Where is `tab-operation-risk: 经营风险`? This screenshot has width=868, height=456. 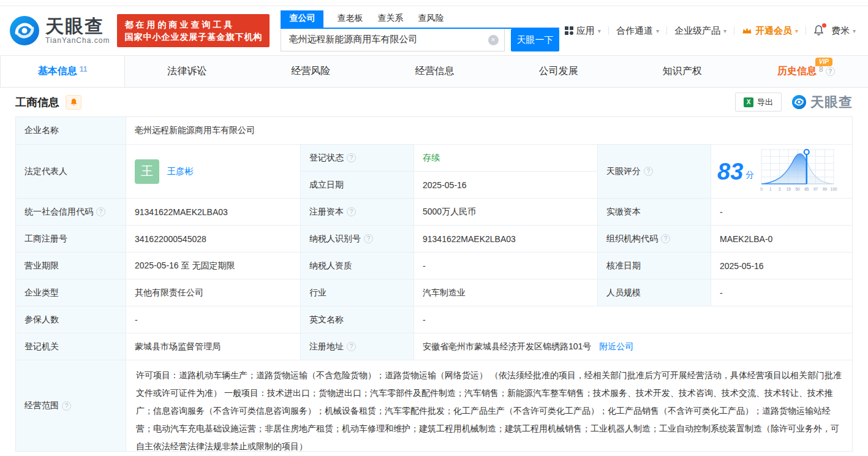 tab-operation-risk: 经营风险 is located at coordinates (311, 71).